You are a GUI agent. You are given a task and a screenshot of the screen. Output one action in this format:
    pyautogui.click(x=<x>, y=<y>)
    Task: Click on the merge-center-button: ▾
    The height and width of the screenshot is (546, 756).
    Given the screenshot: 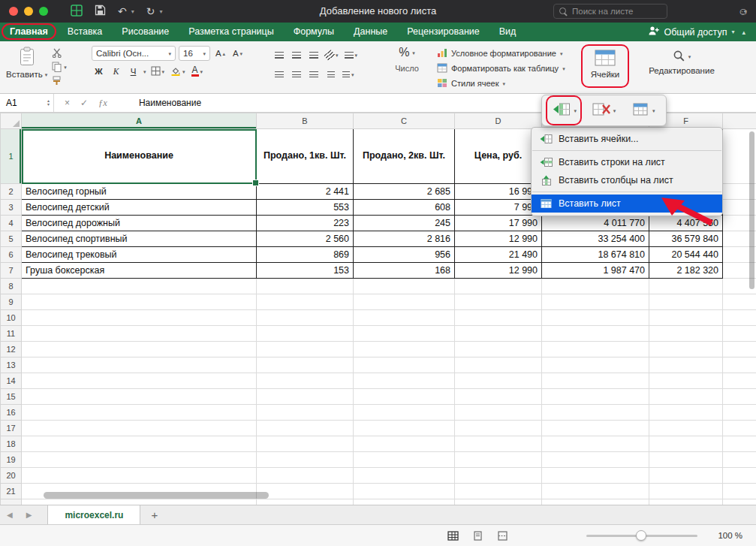 What is the action you would take?
    pyautogui.click(x=348, y=74)
    